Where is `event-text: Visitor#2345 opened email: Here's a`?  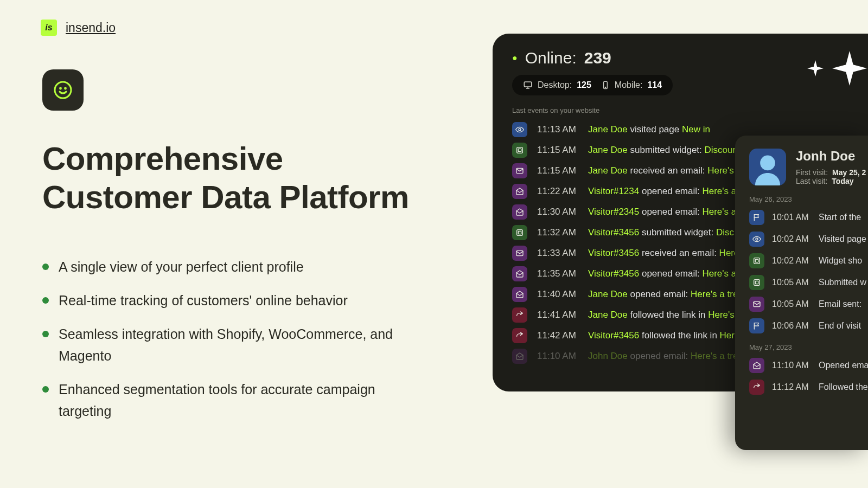
event-text: Visitor#2345 opened email: Here's a is located at coordinates (662, 212).